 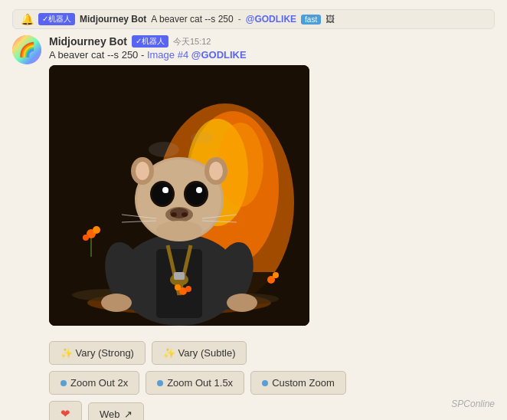 I want to click on web-label: Web, so click(x=110, y=414).